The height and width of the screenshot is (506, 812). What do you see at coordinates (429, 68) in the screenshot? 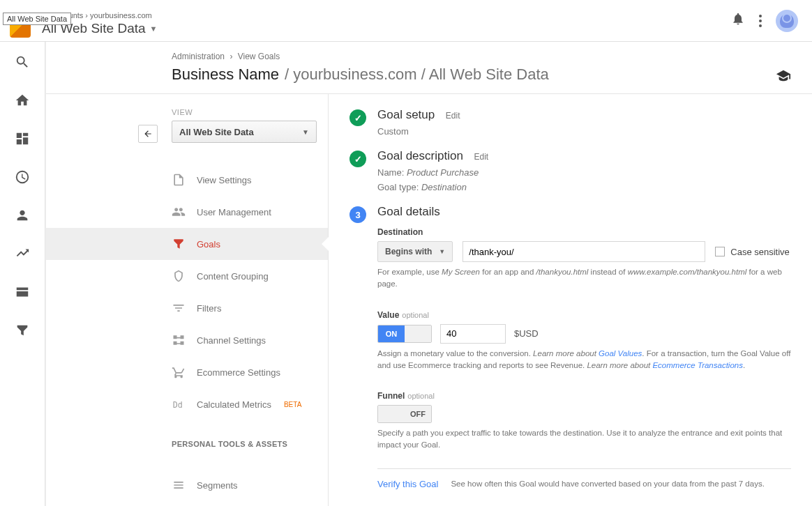
I see `page-header: Administration › View Goals Business Nam…` at bounding box center [429, 68].